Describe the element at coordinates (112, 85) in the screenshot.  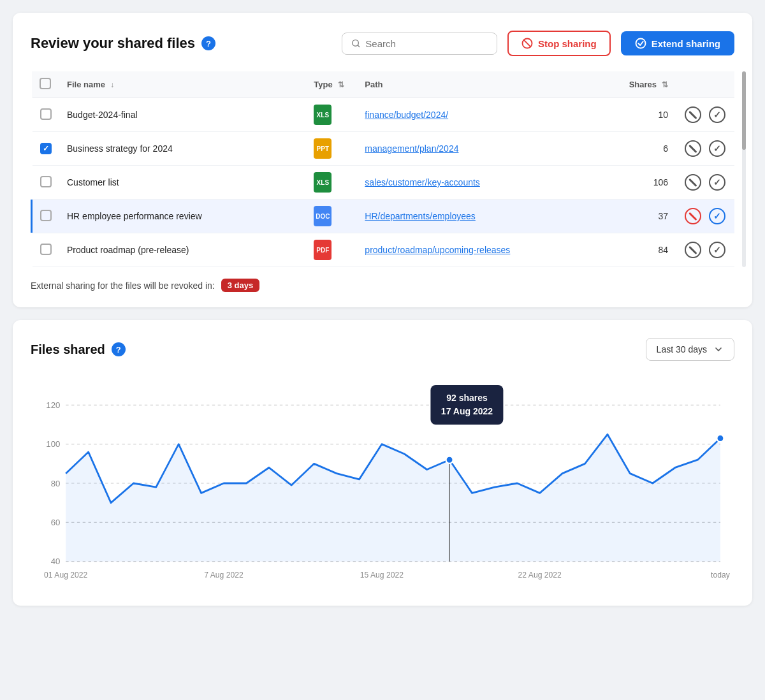
I see `sort-icon: ↓` at that location.